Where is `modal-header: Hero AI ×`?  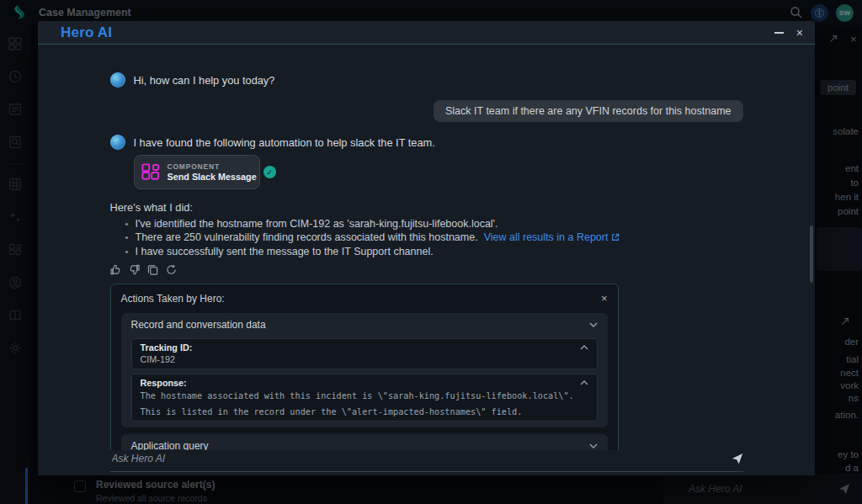
modal-header: Hero AI × is located at coordinates (426, 33).